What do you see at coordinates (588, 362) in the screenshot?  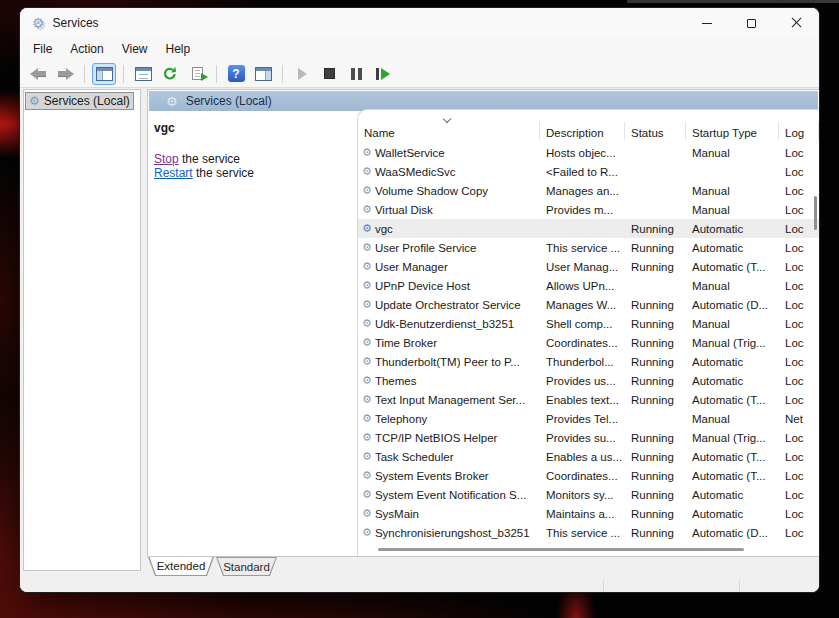 I see `table-row: ⚙Thunderbolt(TM) Peer to P... Thunderbol…` at bounding box center [588, 362].